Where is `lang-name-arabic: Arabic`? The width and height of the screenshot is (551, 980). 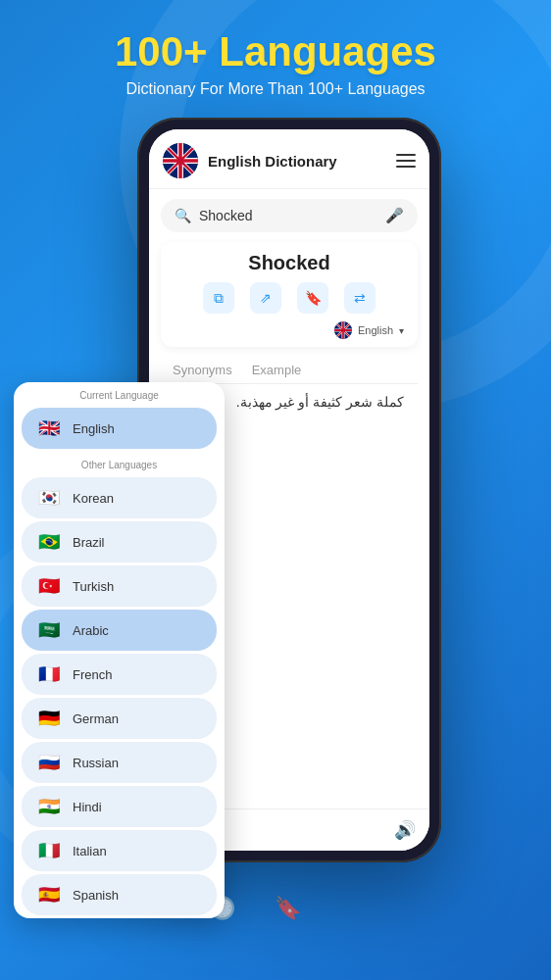
lang-name-arabic: Arabic is located at coordinates (90, 631).